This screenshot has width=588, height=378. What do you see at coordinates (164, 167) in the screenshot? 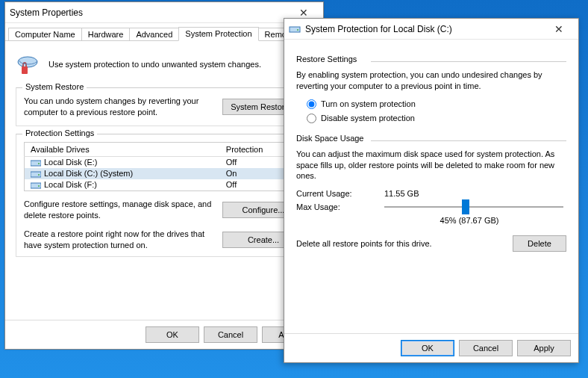
I see `drives-table: Available Drives Protection Local Disk (…` at bounding box center [164, 167].